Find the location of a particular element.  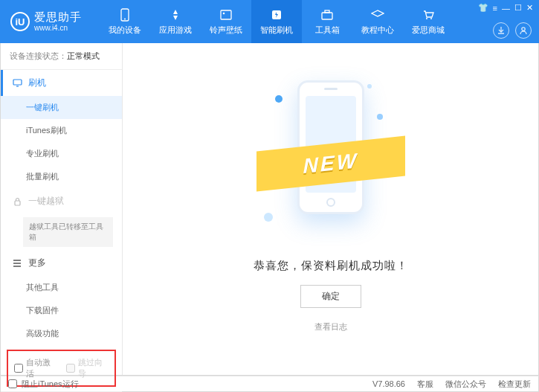

graduation-icon is located at coordinates (378, 15).